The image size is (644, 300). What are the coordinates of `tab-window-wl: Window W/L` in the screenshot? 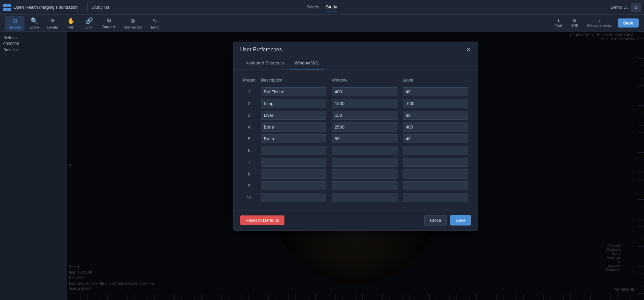 It's located at (307, 63).